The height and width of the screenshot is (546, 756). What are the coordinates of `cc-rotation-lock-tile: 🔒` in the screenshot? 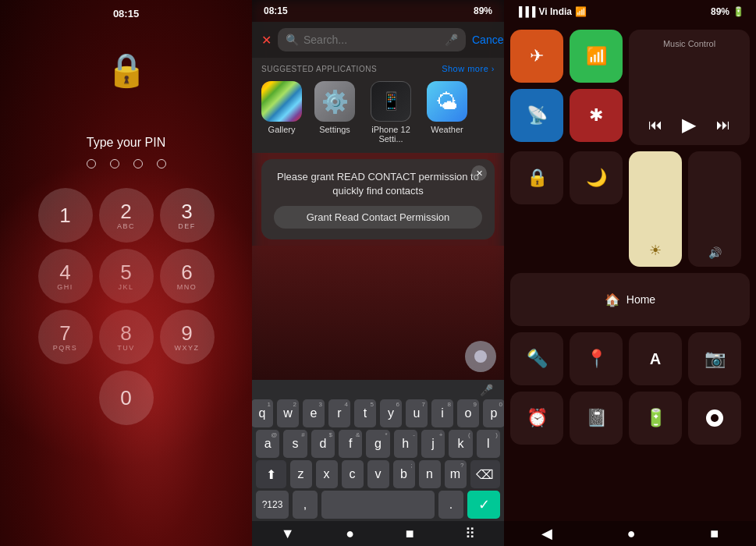 It's located at (537, 178).